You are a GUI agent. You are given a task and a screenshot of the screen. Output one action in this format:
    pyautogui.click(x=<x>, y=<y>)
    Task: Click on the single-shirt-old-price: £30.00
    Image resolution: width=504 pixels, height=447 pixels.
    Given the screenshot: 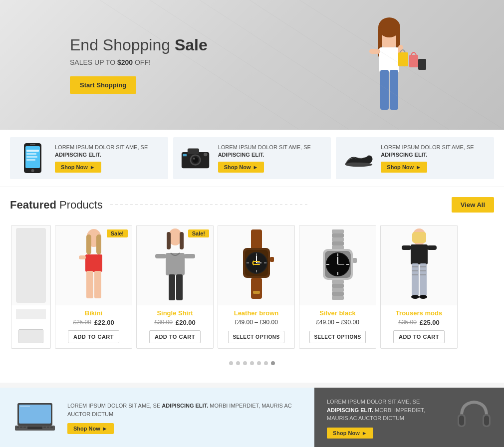 What is the action you would take?
    pyautogui.click(x=164, y=322)
    